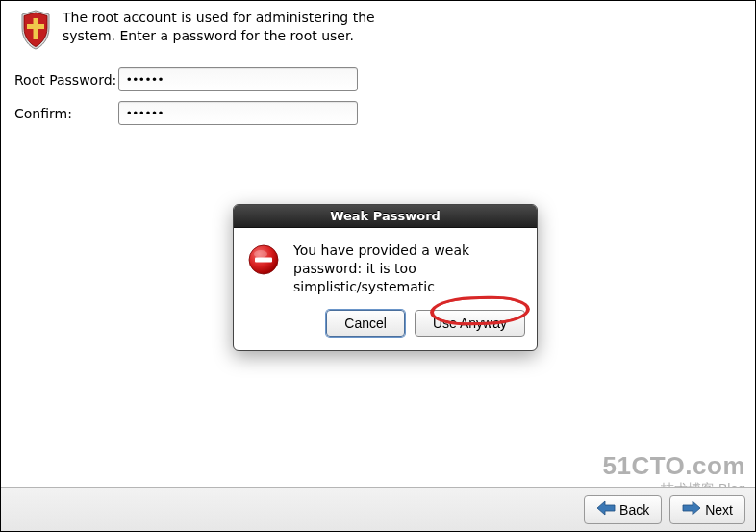 The height and width of the screenshot is (532, 756). I want to click on dialog-button-row: Cancel Use Anyway, so click(385, 330).